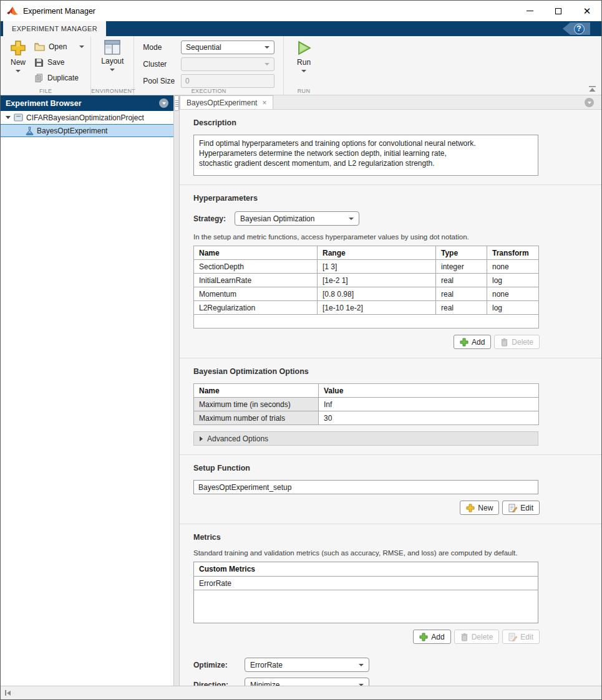 The height and width of the screenshot is (700, 602). I want to click on metrics-add-button: Add, so click(432, 637).